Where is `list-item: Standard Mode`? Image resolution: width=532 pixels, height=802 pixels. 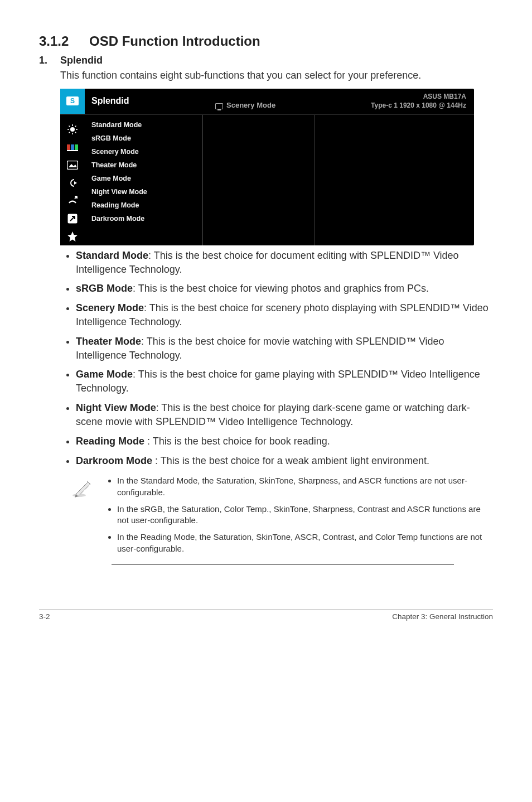 list-item: Standard Mode is located at coordinates (143, 125).